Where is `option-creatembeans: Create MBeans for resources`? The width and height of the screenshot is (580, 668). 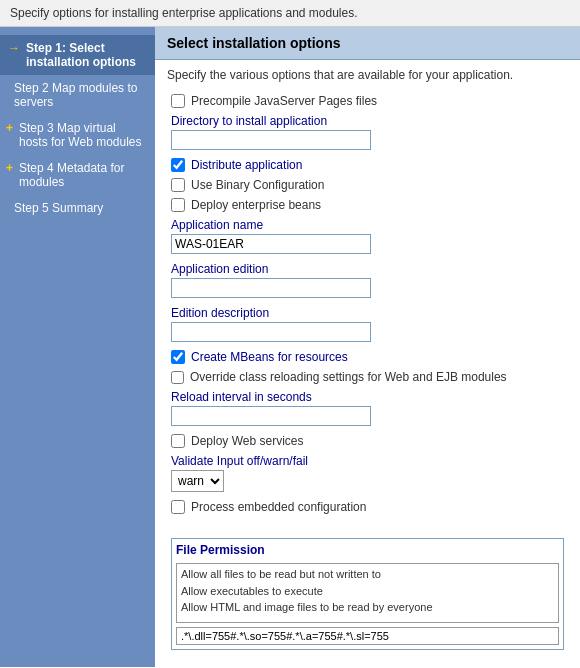
option-creatembeans: Create MBeans for resources is located at coordinates (368, 357).